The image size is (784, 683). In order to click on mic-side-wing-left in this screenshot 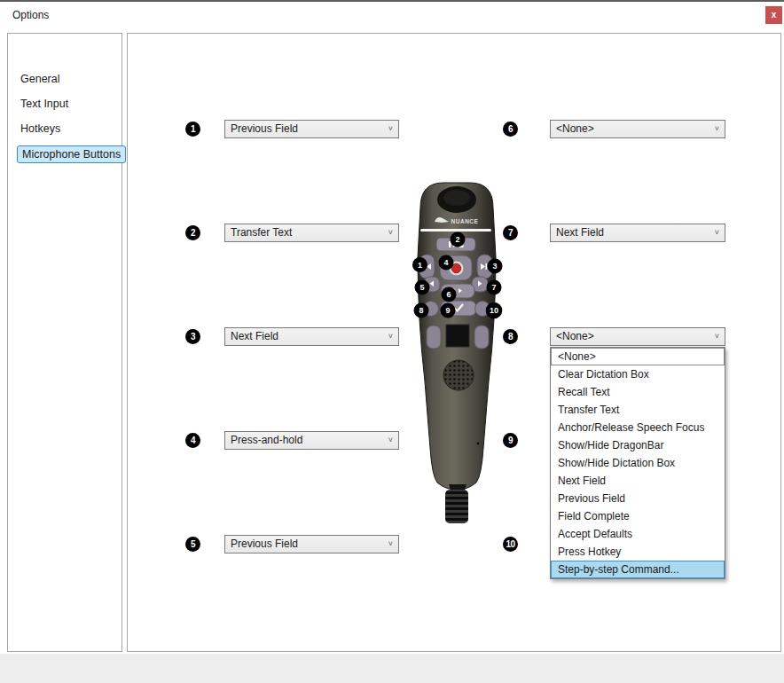, I will do `click(434, 337)`.